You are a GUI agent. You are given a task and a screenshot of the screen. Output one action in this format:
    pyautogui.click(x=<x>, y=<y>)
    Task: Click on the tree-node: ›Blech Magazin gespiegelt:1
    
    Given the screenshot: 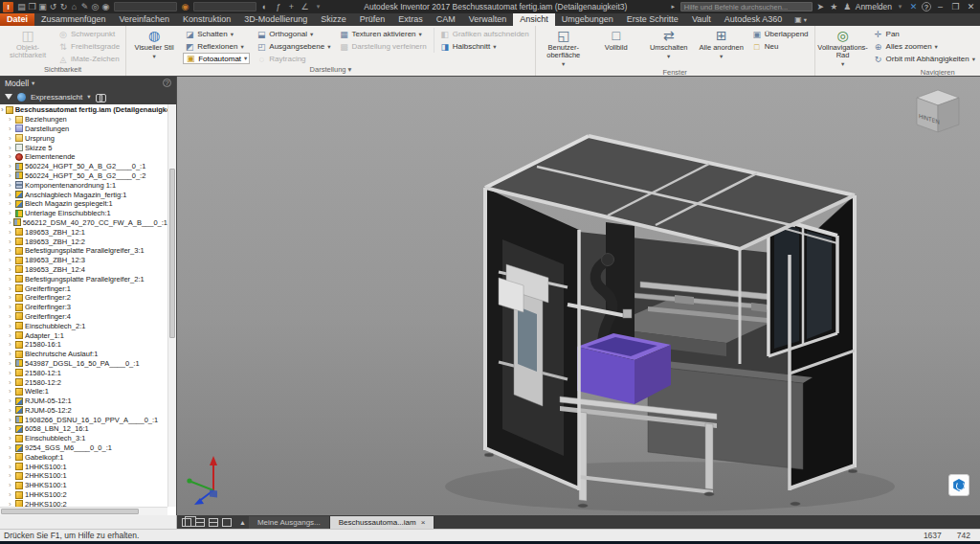 What is the action you would take?
    pyautogui.click(x=84, y=204)
    